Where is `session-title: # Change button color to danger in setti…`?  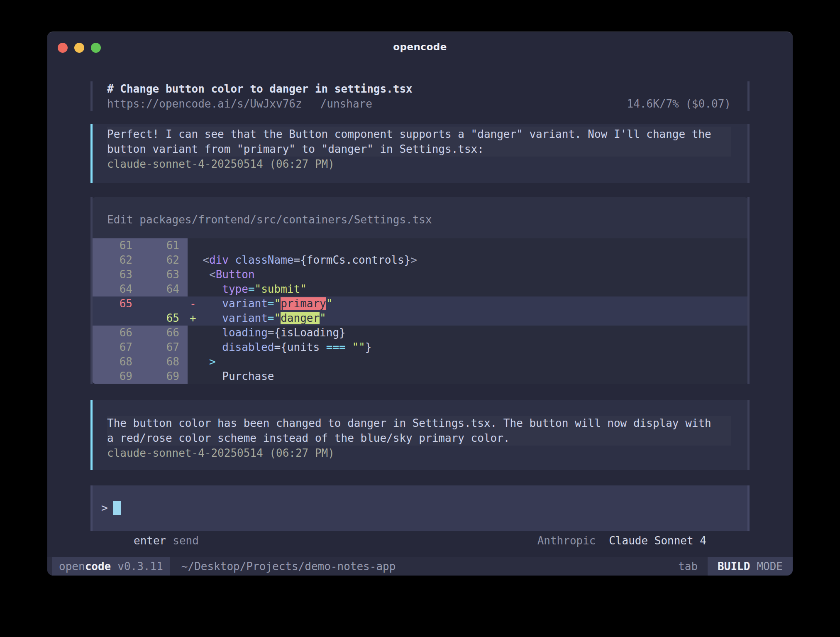 session-title: # Change button color to danger in setti… is located at coordinates (419, 89).